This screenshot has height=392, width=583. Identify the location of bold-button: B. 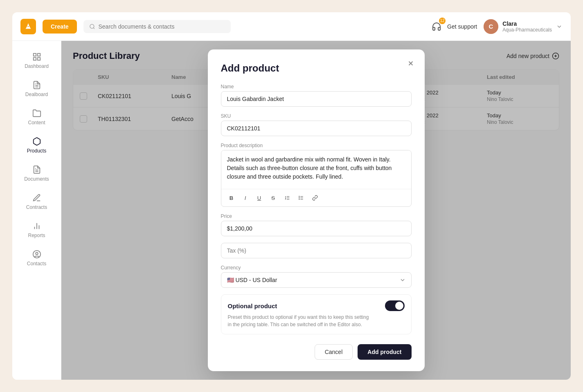
(232, 198).